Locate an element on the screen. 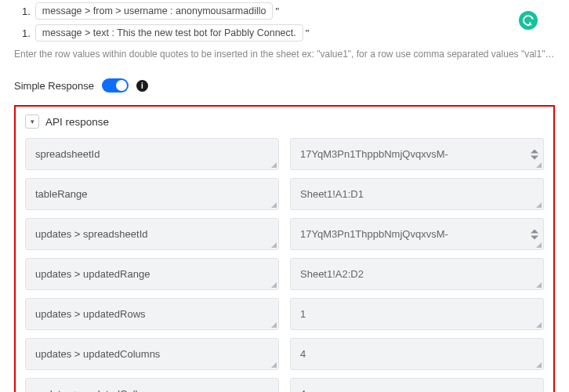 This screenshot has width=569, height=392. field-path: message > text : is located at coordinates (78, 33).